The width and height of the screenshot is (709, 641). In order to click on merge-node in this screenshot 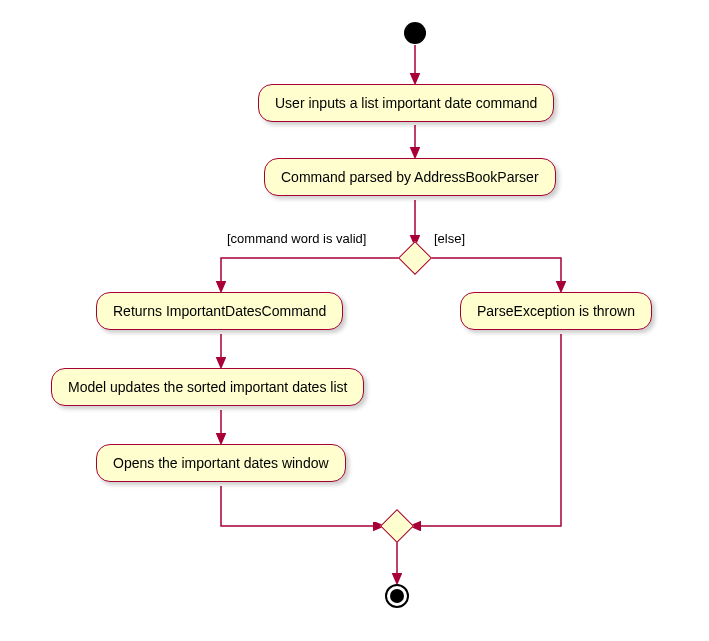, I will do `click(397, 526)`.